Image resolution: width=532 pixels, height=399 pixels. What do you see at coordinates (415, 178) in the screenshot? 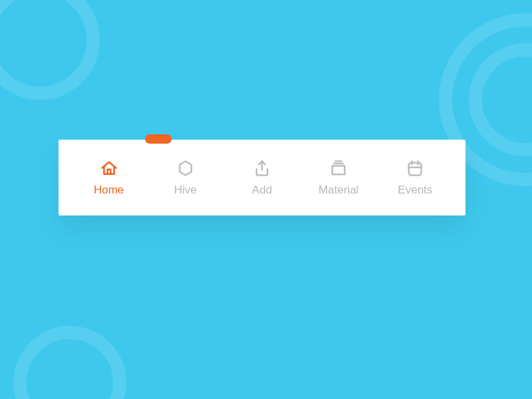
I see `tab-events: Events` at bounding box center [415, 178].